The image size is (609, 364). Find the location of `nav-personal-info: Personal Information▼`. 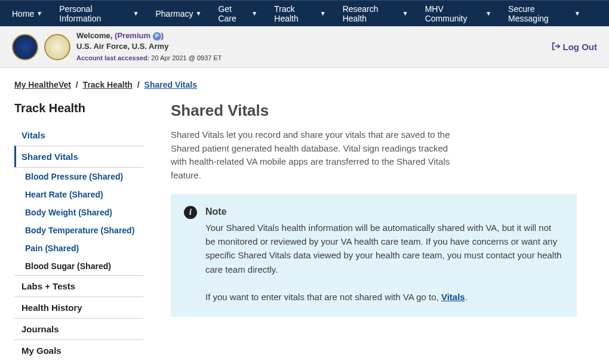

nav-personal-info: Personal Information▼ is located at coordinates (99, 14).